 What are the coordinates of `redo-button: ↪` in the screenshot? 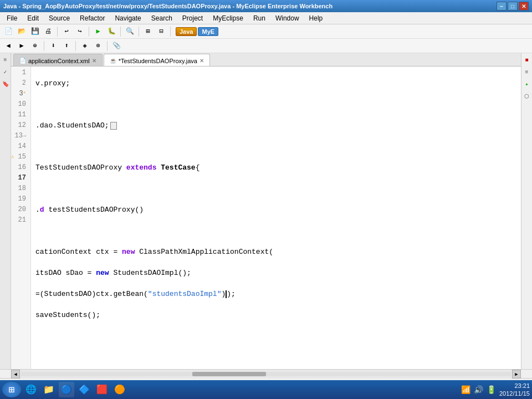 It's located at (80, 32).